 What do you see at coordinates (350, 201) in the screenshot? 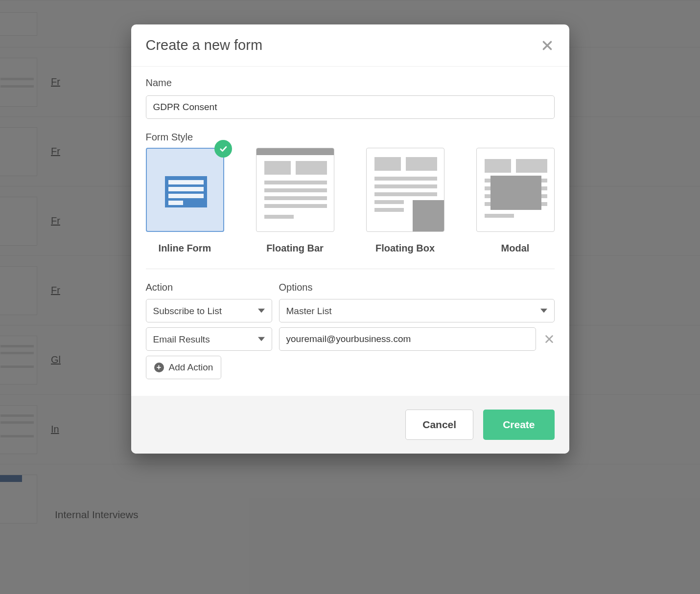
I see `style-options: Inline Form` at bounding box center [350, 201].